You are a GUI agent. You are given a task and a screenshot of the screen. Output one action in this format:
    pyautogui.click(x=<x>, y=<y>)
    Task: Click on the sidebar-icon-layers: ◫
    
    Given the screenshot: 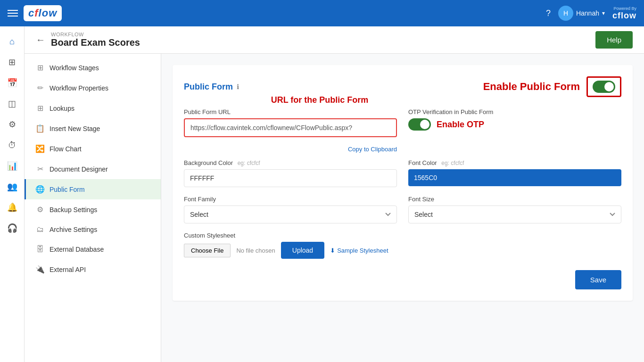 What is the action you would take?
    pyautogui.click(x=12, y=104)
    